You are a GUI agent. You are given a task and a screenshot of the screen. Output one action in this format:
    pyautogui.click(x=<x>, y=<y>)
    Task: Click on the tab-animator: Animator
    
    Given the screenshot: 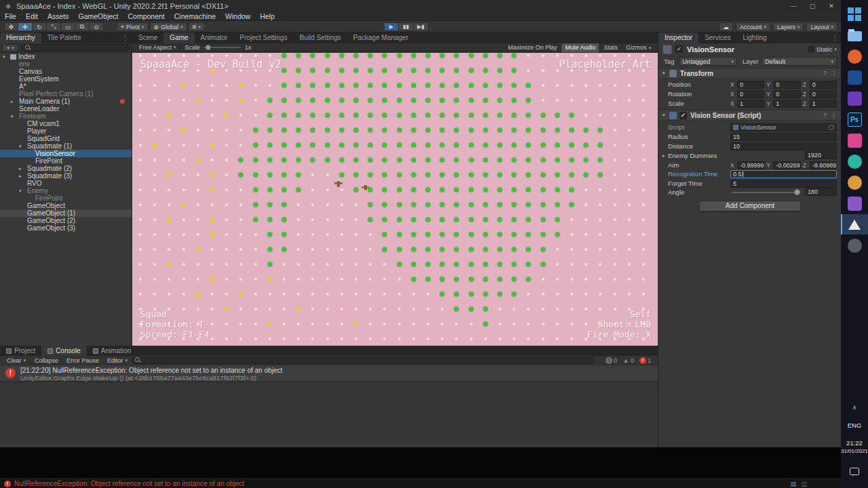 What is the action you would take?
    pyautogui.click(x=214, y=38)
    